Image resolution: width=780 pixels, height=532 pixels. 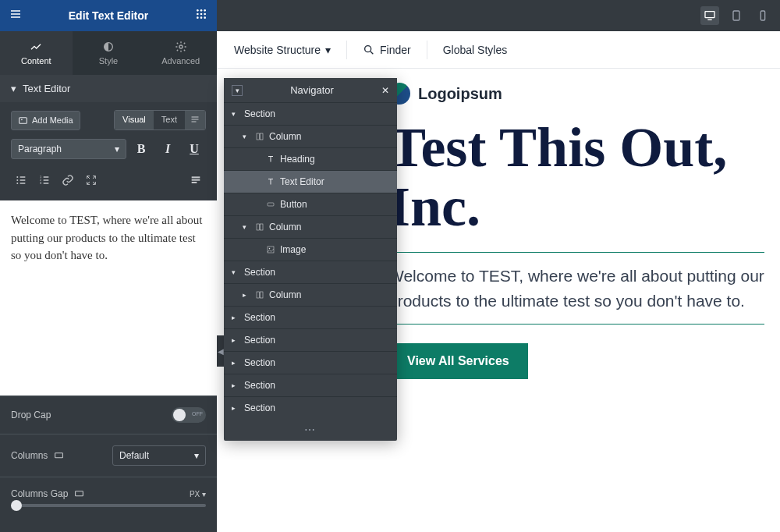 I want to click on navigator-item: Button, so click(x=310, y=204).